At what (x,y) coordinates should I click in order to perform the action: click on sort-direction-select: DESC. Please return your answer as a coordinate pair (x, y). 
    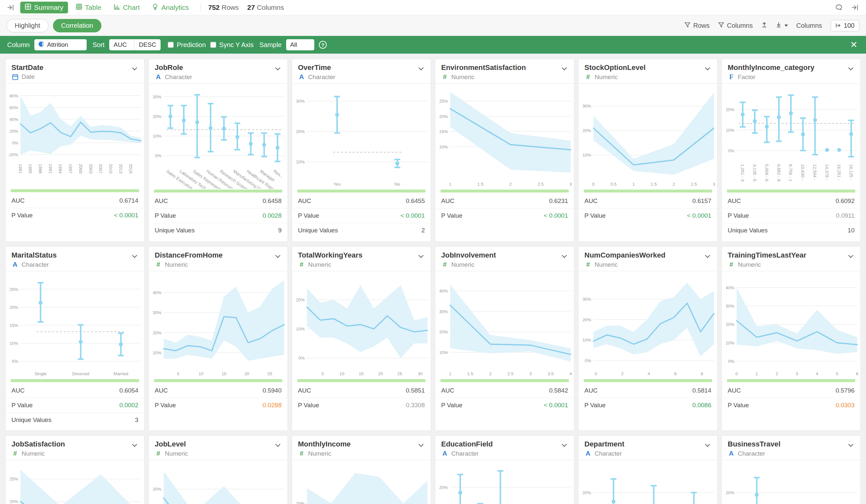
    Looking at the image, I should click on (147, 45).